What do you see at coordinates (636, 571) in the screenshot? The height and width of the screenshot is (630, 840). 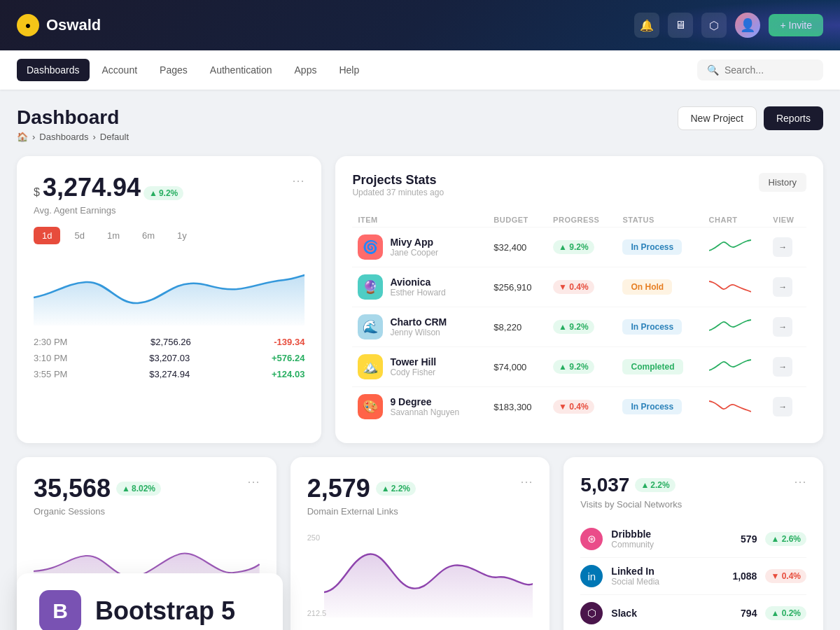 I see `social-name: Linked In` at bounding box center [636, 571].